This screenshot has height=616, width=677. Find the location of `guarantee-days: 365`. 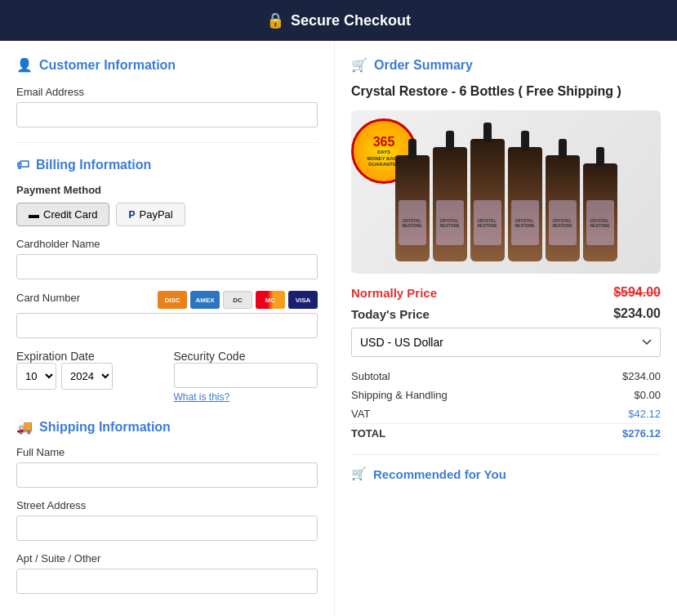

guarantee-days: 365 is located at coordinates (384, 142).